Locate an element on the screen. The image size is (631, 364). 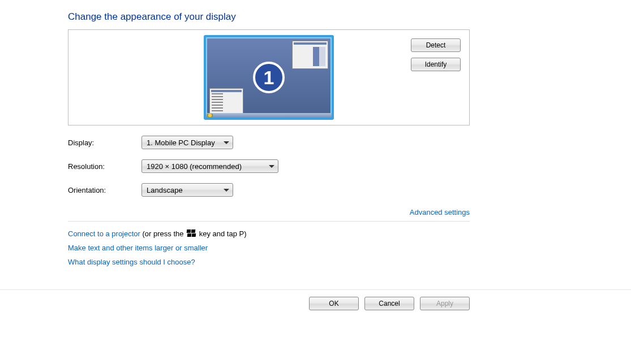
resolution-label: Resolution: is located at coordinates (105, 166).